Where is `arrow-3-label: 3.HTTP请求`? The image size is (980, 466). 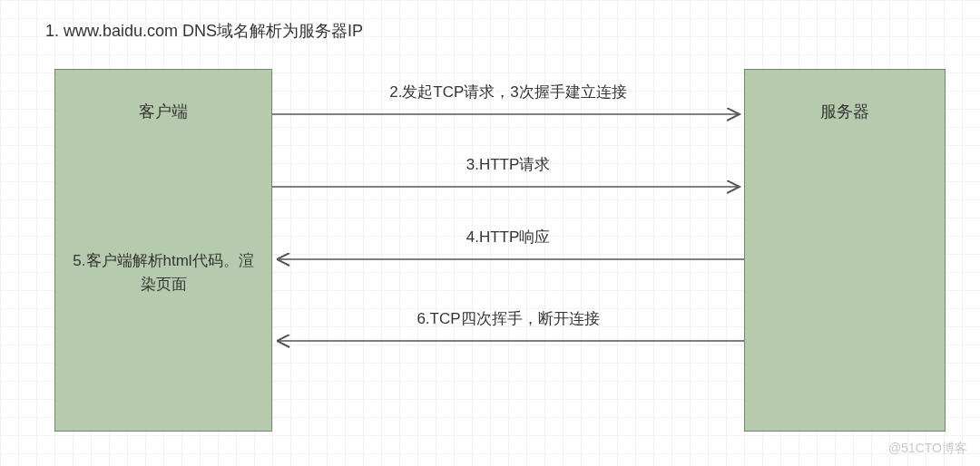
arrow-3-label: 3.HTTP请求 is located at coordinates (508, 165).